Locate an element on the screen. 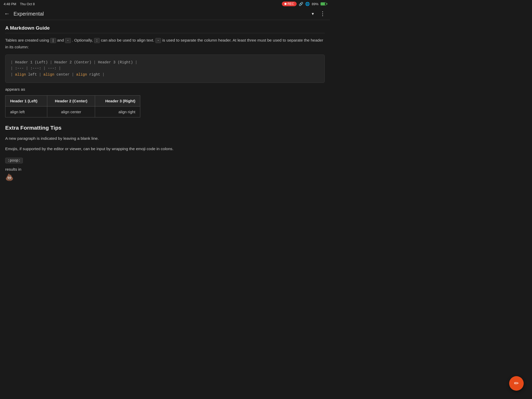  link-icon: 🔗 is located at coordinates (301, 4).